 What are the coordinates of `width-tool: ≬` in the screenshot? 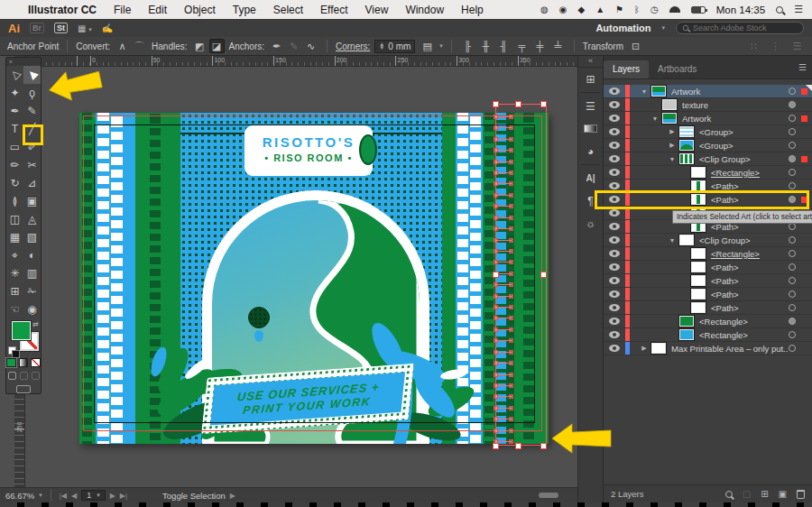 It's located at (14, 201).